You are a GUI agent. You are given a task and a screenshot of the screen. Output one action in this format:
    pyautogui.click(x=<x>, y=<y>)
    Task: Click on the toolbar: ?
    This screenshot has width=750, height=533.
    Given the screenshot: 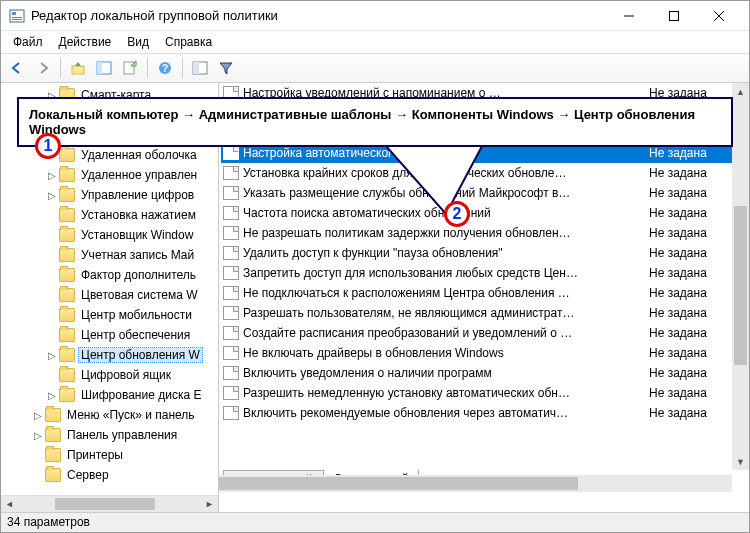 What is the action you would take?
    pyautogui.click(x=375, y=68)
    